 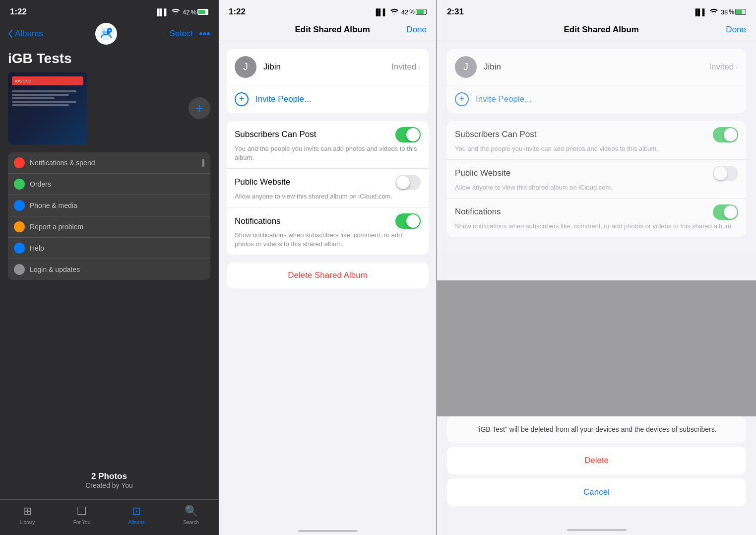 I want to click on p1-select-button: Select, so click(x=182, y=34).